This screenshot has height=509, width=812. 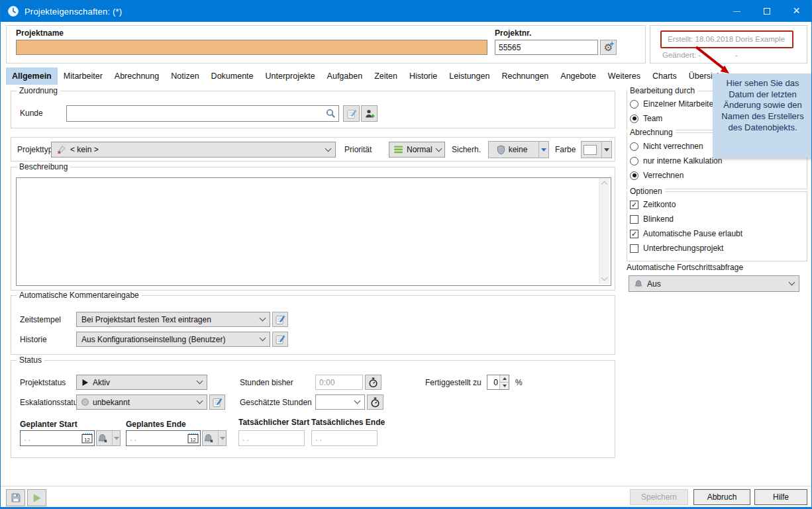 I want to click on spin-down-icon, so click(x=505, y=386).